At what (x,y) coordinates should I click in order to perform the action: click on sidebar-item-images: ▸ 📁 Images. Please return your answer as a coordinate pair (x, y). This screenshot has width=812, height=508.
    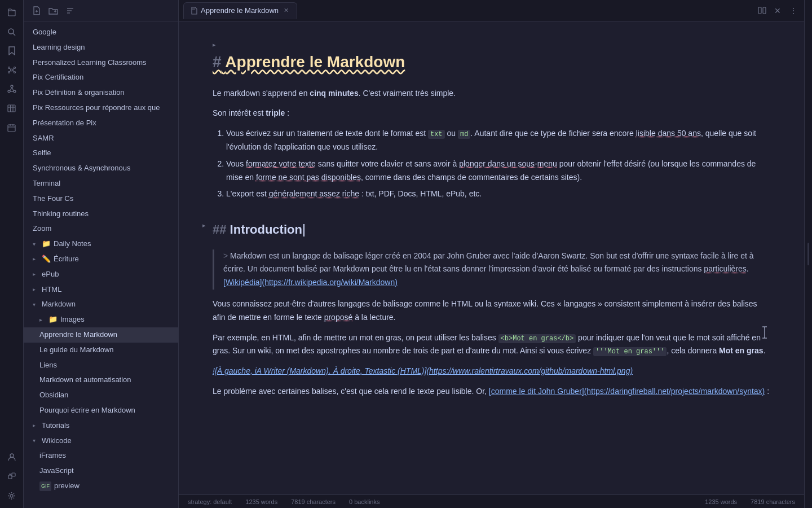
    Looking at the image, I should click on (101, 319).